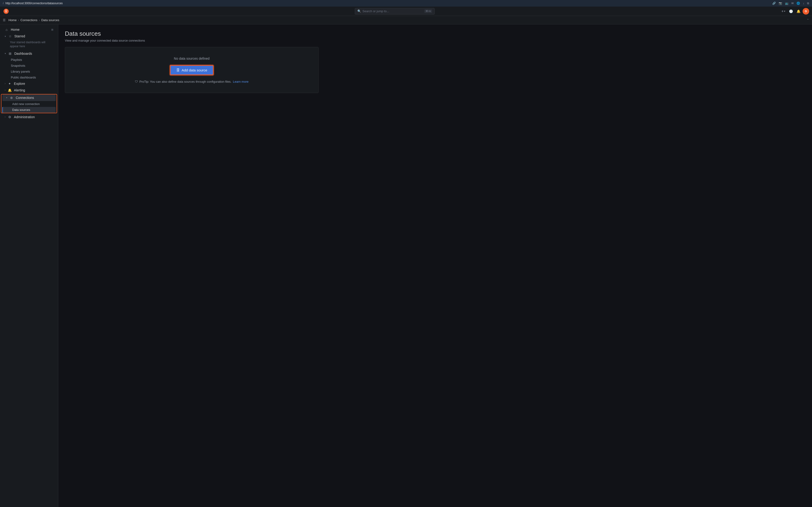 The height and width of the screenshot is (507, 812). I want to click on browser-icon-5: 🌐, so click(798, 3).